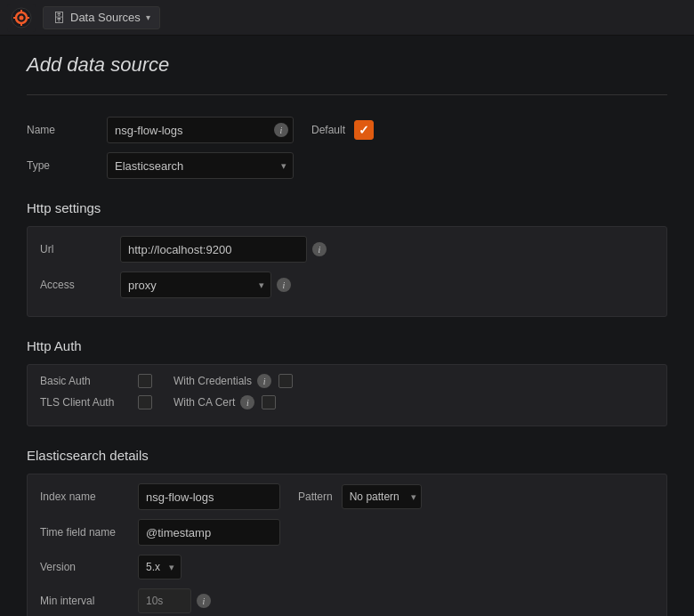 The height and width of the screenshot is (616, 694). I want to click on url-row: Url i, so click(347, 249).